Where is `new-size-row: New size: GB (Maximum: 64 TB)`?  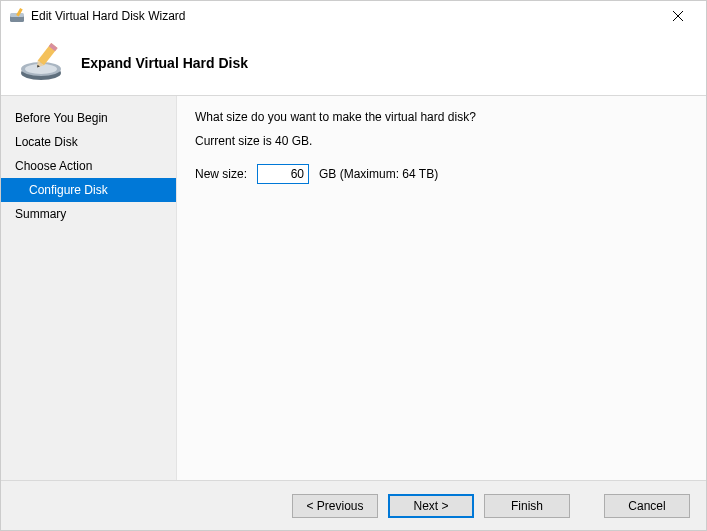
new-size-row: New size: GB (Maximum: 64 TB) is located at coordinates (442, 174).